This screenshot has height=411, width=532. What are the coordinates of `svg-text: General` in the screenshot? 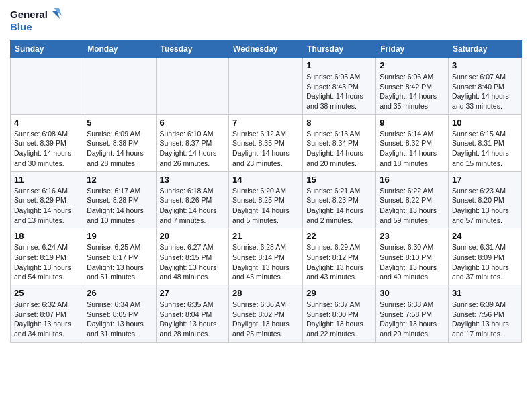 It's located at (29, 15).